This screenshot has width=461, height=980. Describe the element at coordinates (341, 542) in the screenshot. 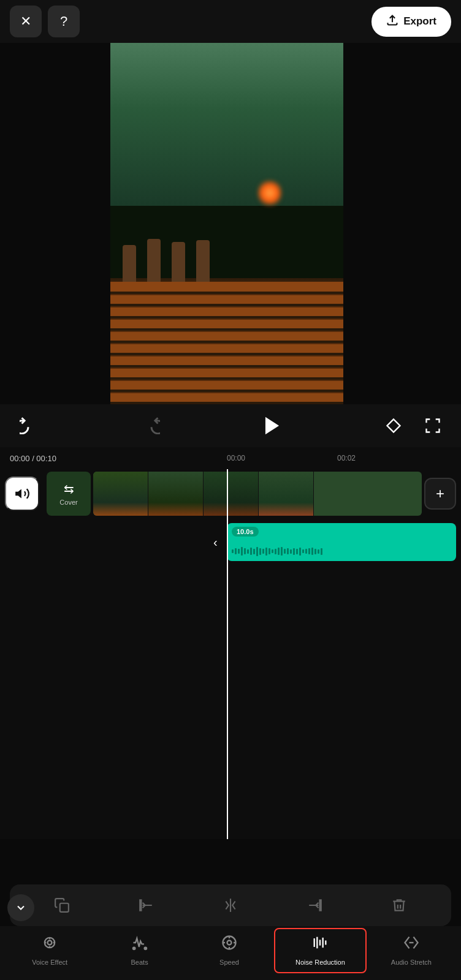

I see `audio-track: 10.0s` at that location.